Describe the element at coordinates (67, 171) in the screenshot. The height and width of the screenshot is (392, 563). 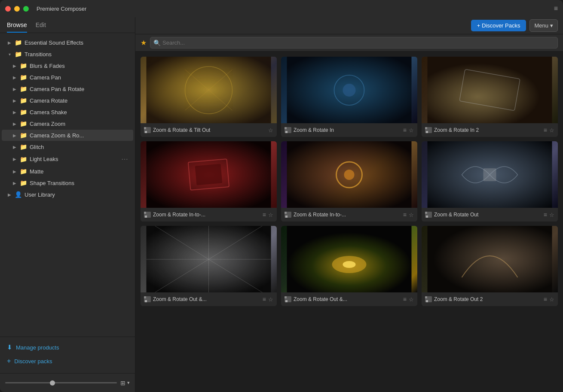
I see `sidebar-item-matte: ▶ 📁 Matte` at that location.